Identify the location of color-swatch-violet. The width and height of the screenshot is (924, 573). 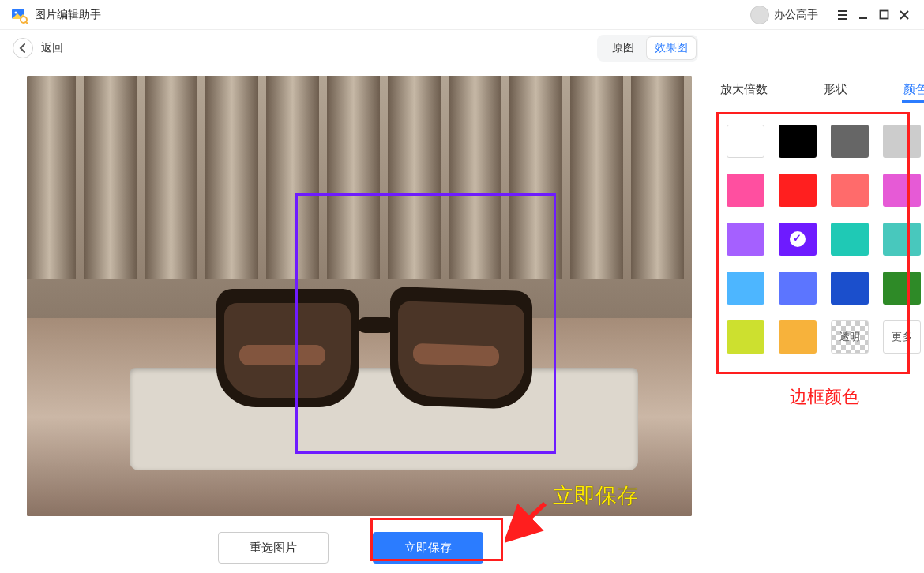
(746, 239).